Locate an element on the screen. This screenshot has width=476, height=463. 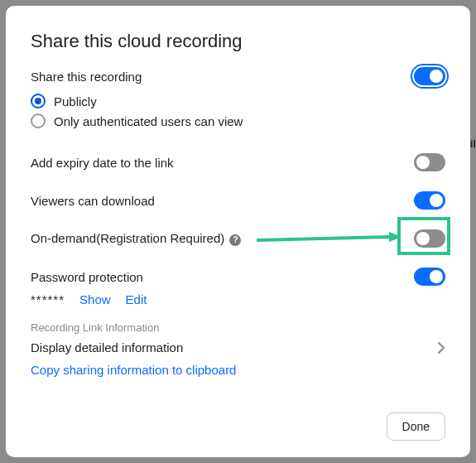
password-show-link: Show is located at coordinates (95, 300).